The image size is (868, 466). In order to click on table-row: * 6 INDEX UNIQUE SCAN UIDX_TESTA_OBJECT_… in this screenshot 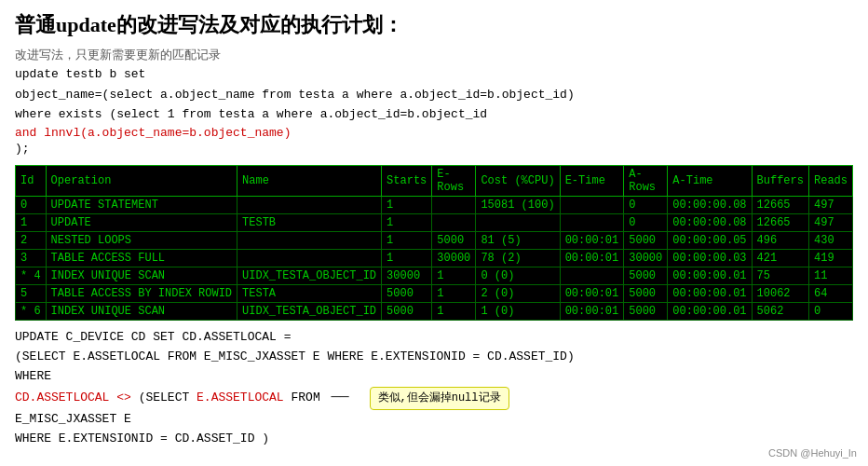, I will do `click(434, 311)`.